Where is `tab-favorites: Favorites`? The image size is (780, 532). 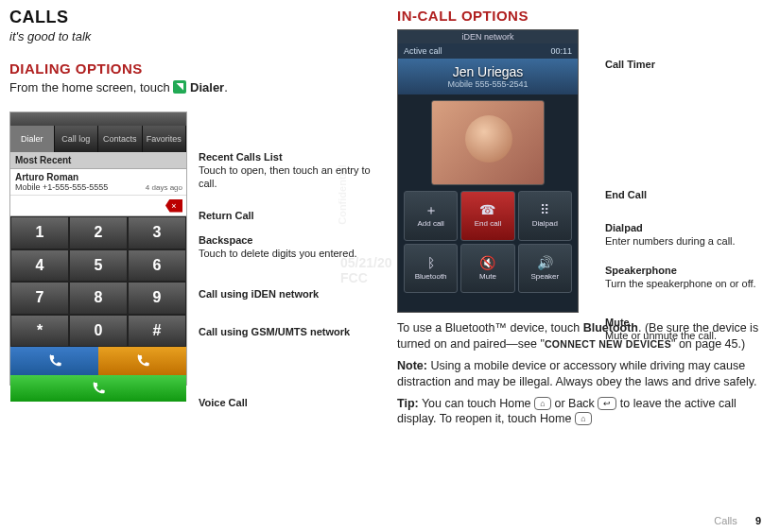
tab-favorites: Favorites is located at coordinates (165, 139).